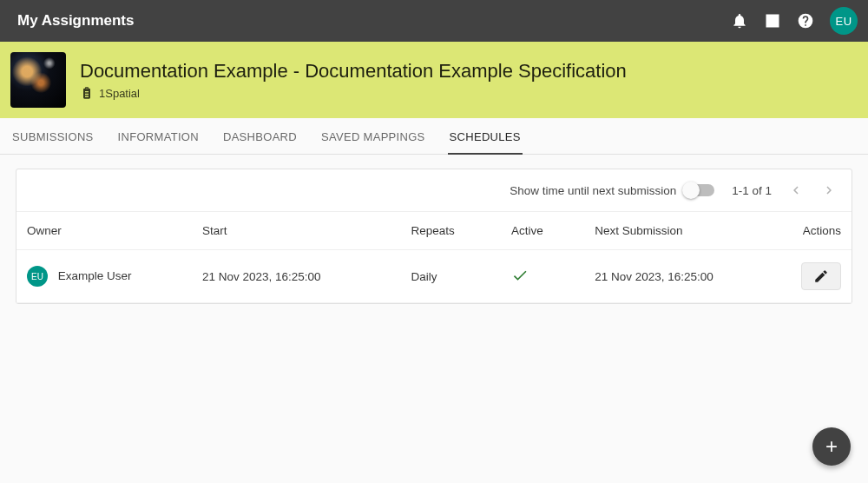 The width and height of the screenshot is (868, 483). What do you see at coordinates (844, 21) in the screenshot?
I see `user-avatar: EU` at bounding box center [844, 21].